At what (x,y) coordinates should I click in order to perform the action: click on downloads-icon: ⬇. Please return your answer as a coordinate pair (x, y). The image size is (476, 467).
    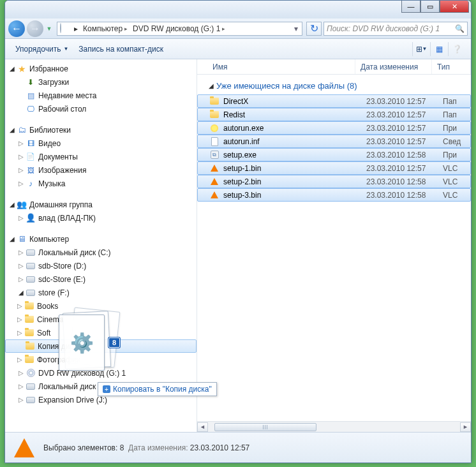
    Looking at the image, I should click on (31, 82).